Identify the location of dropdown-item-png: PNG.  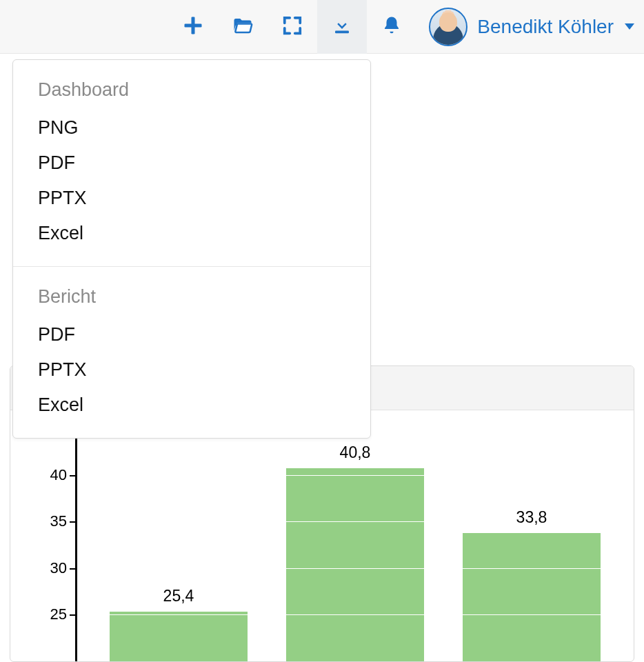
(192, 128).